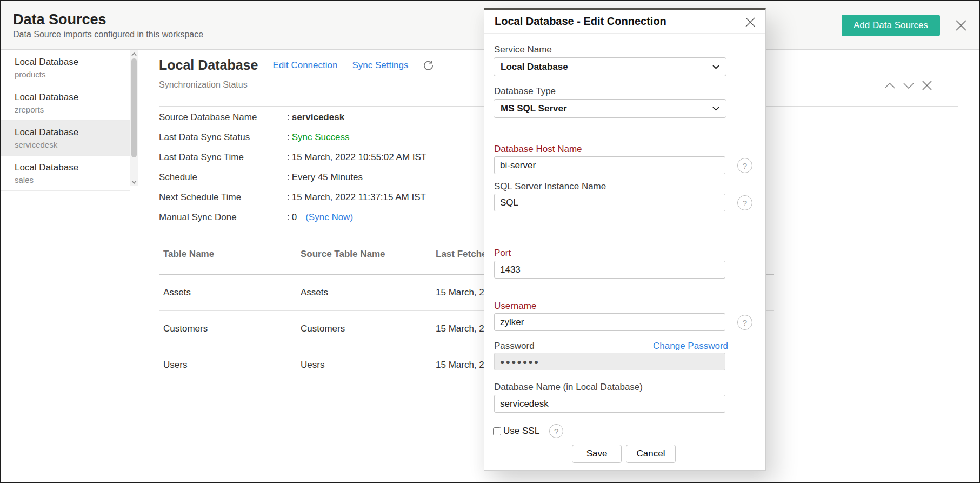  Describe the element at coordinates (538, 149) in the screenshot. I see `host-name-label: Database Host Name` at that location.